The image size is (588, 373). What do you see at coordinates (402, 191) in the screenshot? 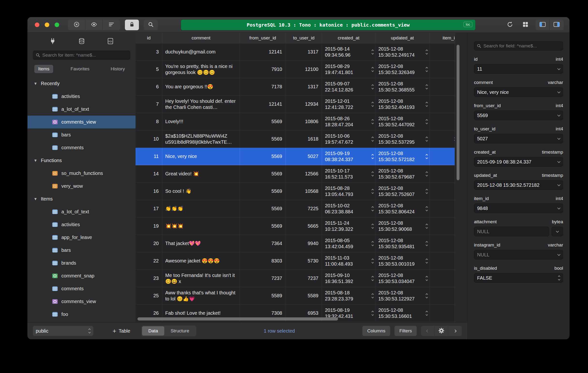
I see `cell-updated-at: 2015-12-08 15:30:52.752607` at bounding box center [402, 191].